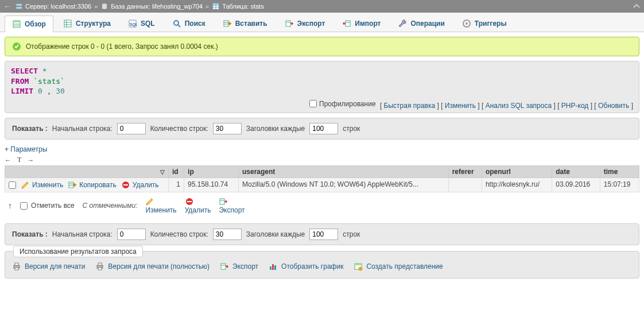  What do you see at coordinates (322, 265) in the screenshot?
I see `usage-box: Использование результатов запроса Версия…` at bounding box center [322, 265].